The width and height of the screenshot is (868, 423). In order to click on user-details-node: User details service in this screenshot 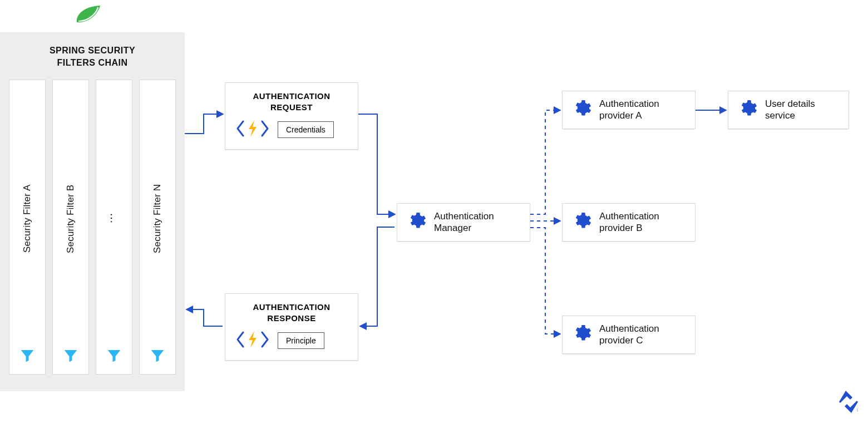, I will do `click(788, 110)`.